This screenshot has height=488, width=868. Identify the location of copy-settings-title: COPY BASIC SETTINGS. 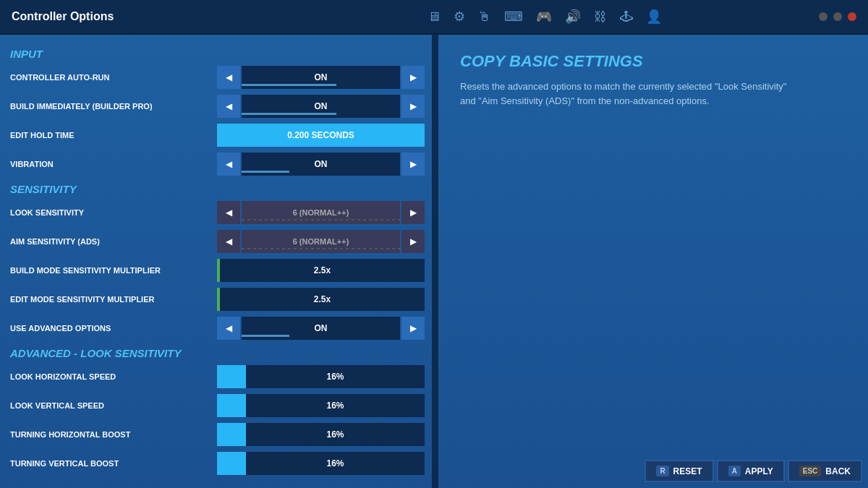
(653, 61).